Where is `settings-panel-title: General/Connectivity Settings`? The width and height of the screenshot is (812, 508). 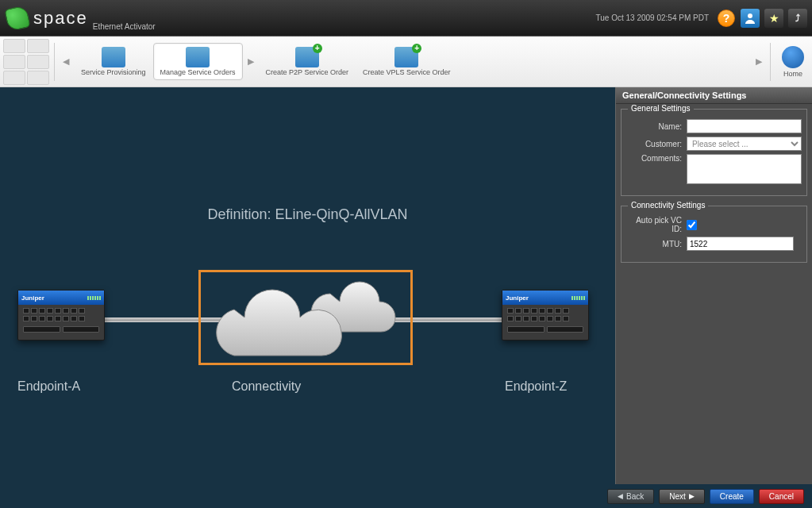 settings-panel-title: General/Connectivity Settings is located at coordinates (714, 95).